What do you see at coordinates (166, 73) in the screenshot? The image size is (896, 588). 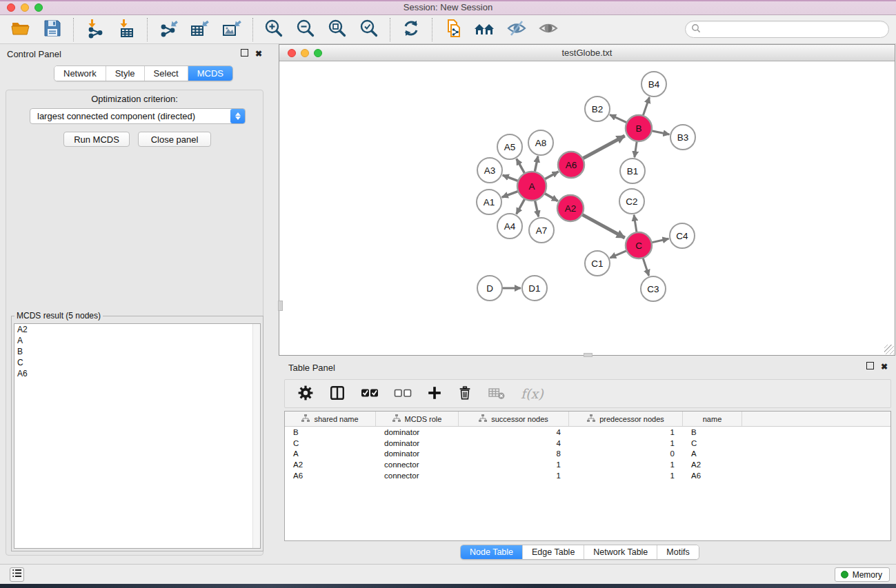 I see `tab-select: Select` at bounding box center [166, 73].